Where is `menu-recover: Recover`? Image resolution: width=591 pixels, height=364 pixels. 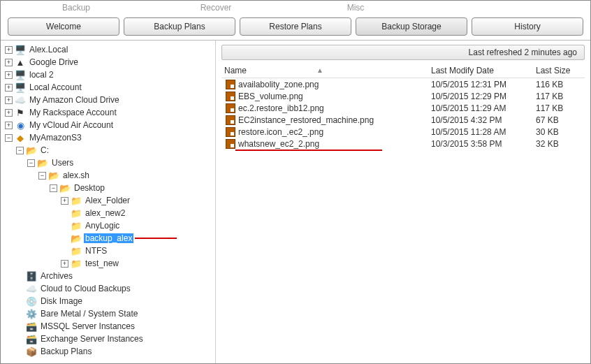
menu-recover: Recover is located at coordinates (216, 8).